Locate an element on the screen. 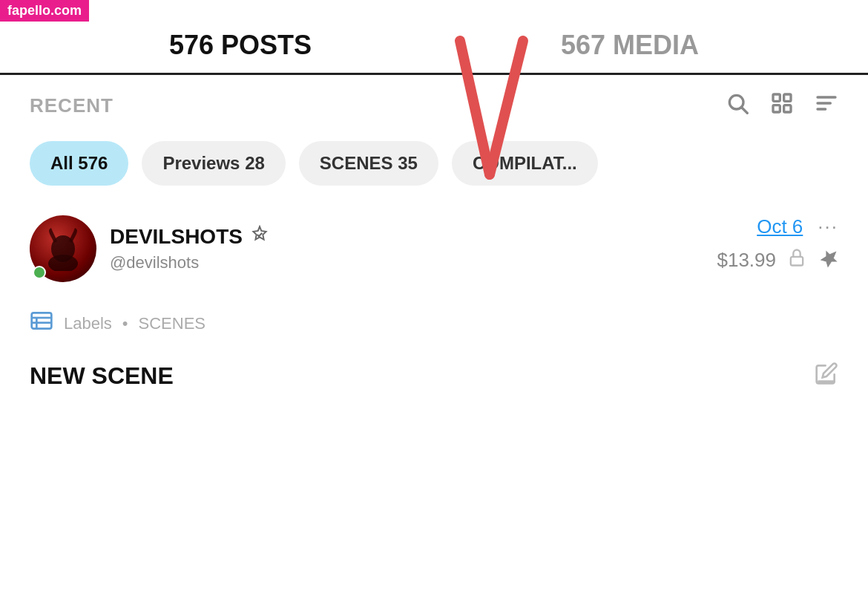 The width and height of the screenshot is (868, 591). media-value: 567 MEDIA is located at coordinates (630, 45).